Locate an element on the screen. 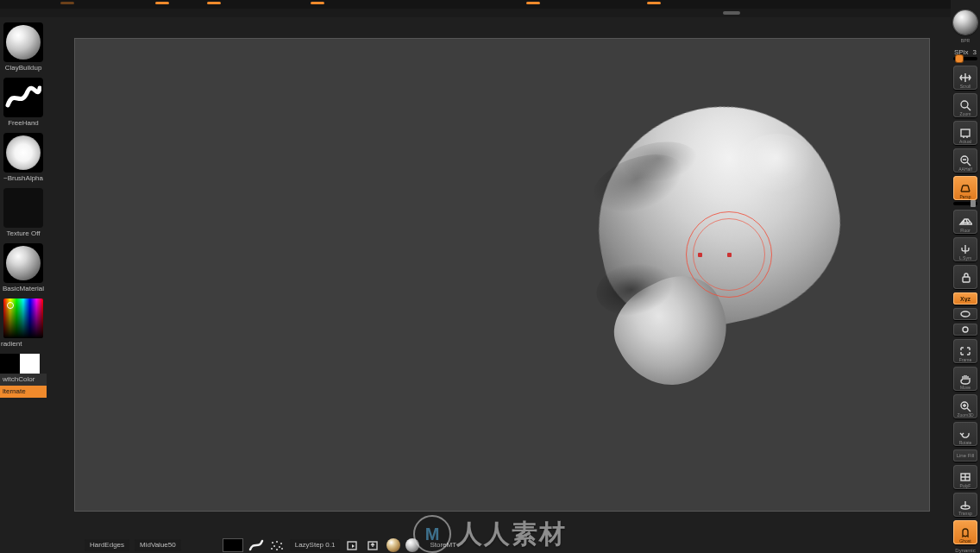 The width and height of the screenshot is (980, 553). bpr-render-button: BPR is located at coordinates (965, 22).